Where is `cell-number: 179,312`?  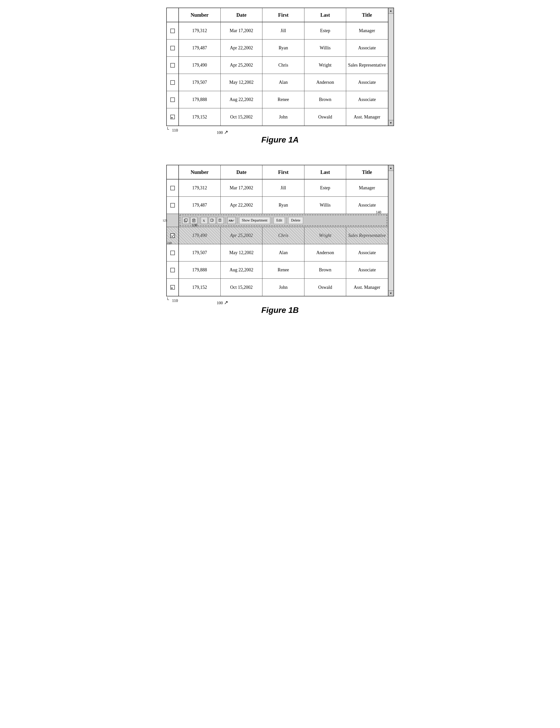
cell-number: 179,312 is located at coordinates (200, 31).